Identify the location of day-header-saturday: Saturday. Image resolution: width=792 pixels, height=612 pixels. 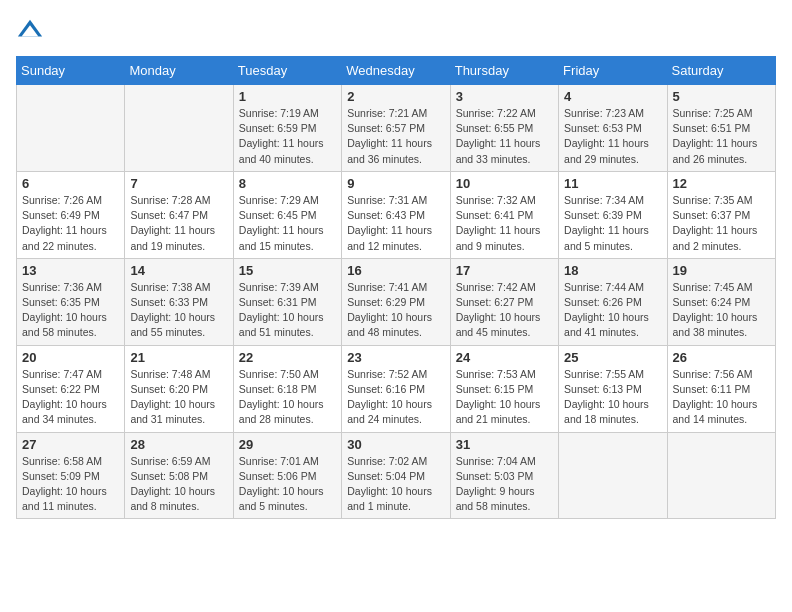
(721, 71).